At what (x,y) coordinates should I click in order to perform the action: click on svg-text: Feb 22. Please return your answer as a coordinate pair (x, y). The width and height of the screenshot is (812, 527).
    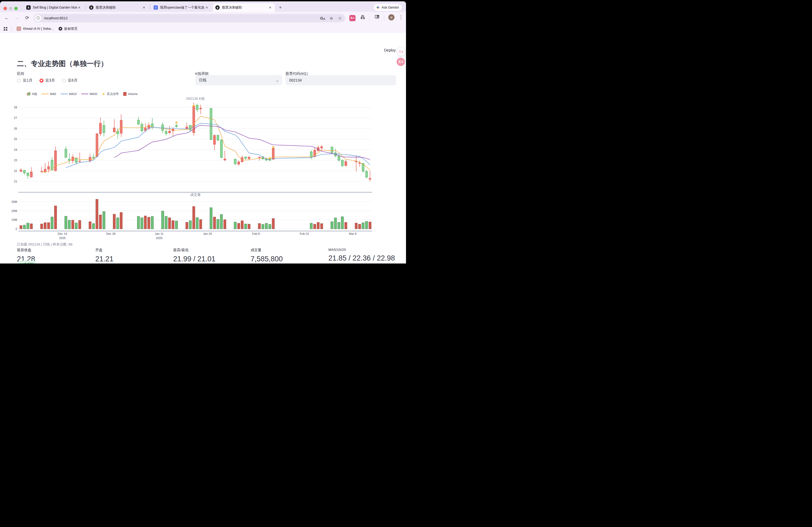
    Looking at the image, I should click on (304, 234).